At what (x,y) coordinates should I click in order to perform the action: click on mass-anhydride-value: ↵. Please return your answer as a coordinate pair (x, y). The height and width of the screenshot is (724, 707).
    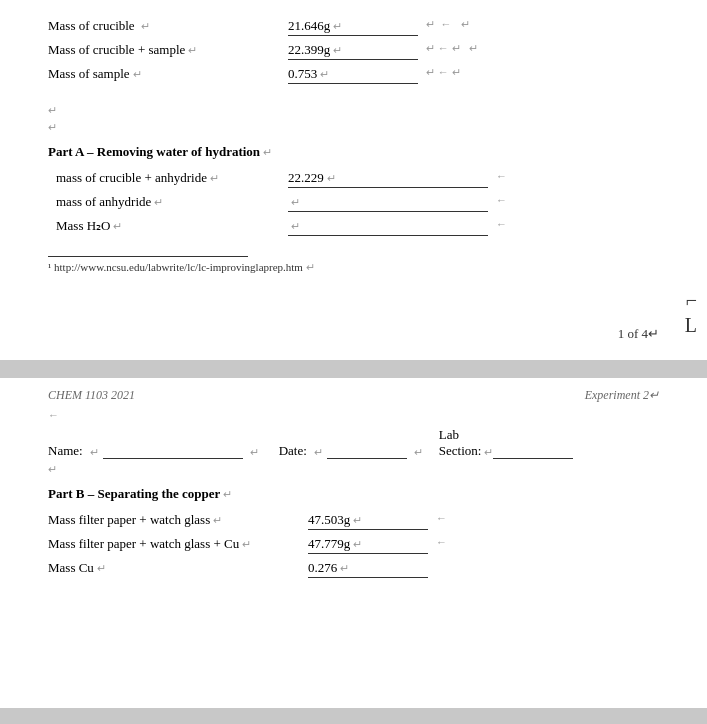
    Looking at the image, I should click on (388, 203).